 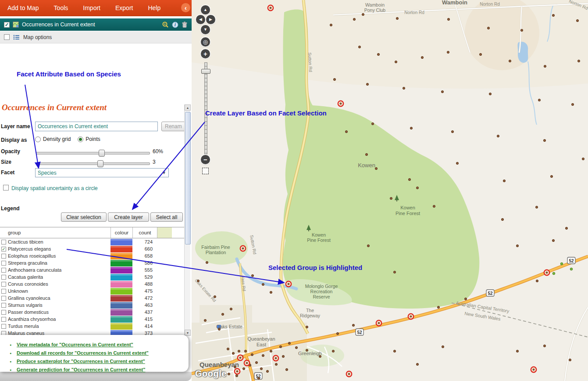 What do you see at coordinates (188, 333) in the screenshot?
I see `scroll-down-button: ▼` at bounding box center [188, 333].